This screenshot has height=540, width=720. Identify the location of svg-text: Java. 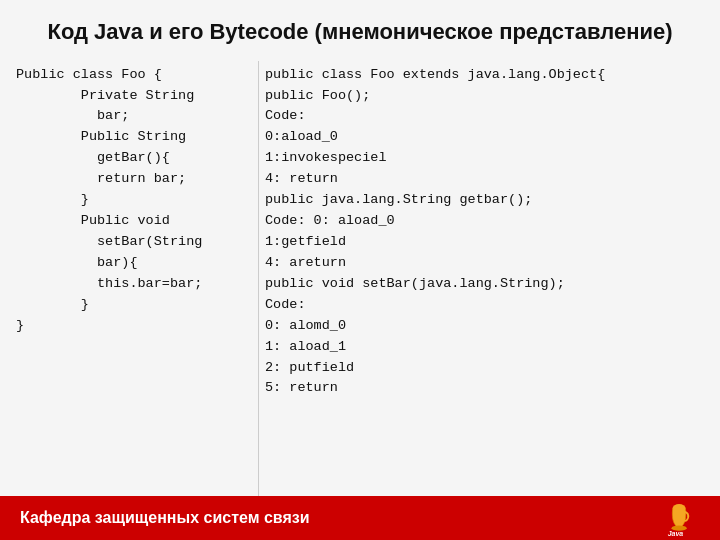
(676, 534).